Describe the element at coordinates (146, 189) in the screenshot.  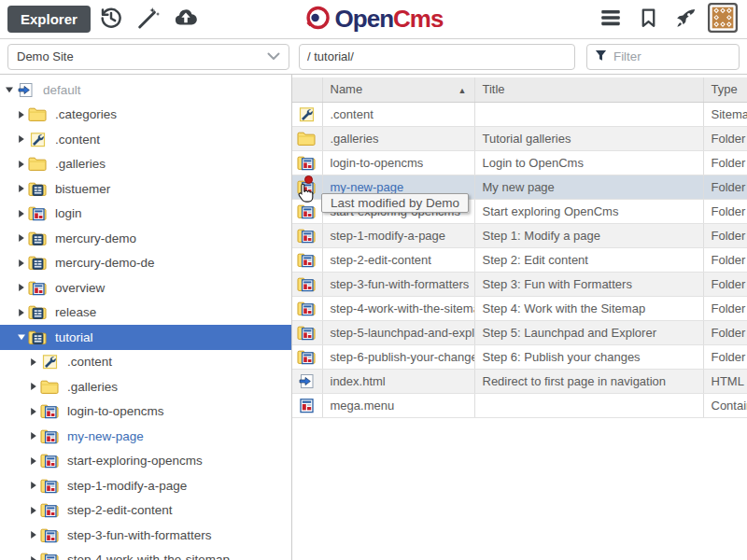
I see `tree-item-bistuemer: bistuemer` at that location.